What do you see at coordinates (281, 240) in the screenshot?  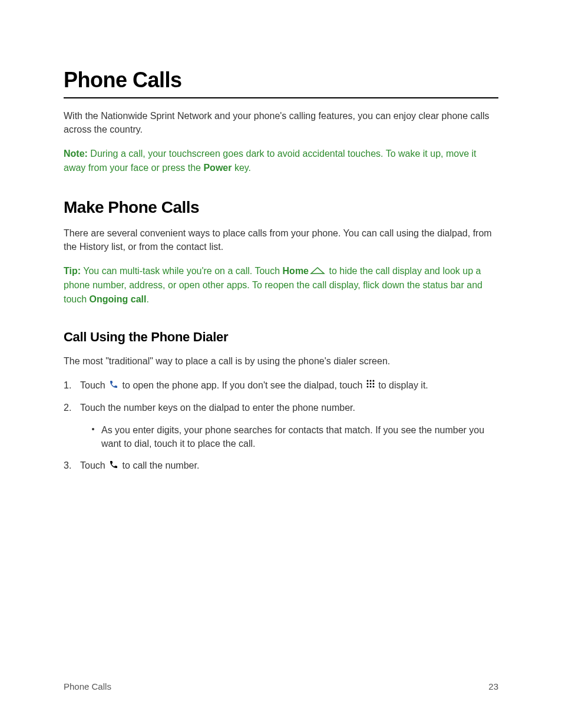 I see `section-make-phone-calls-intro: There are several convenient ways to pla…` at bounding box center [281, 240].